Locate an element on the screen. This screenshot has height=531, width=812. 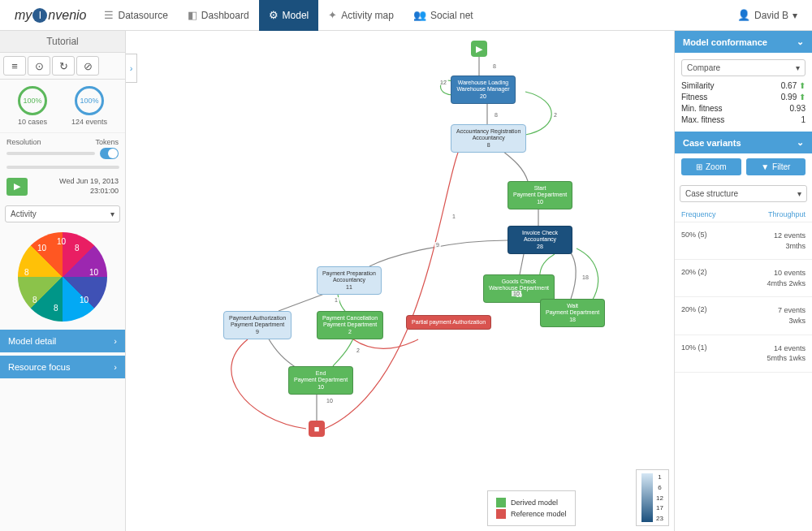
select-label: Activity is located at coordinates (24, 214).